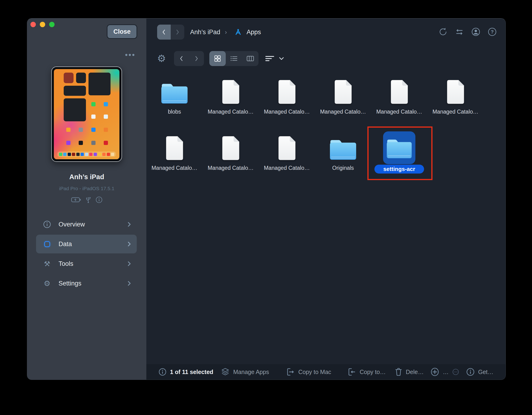 This screenshot has height=415, width=532. What do you see at coordinates (291, 372) in the screenshot?
I see `device-export-icon` at bounding box center [291, 372].